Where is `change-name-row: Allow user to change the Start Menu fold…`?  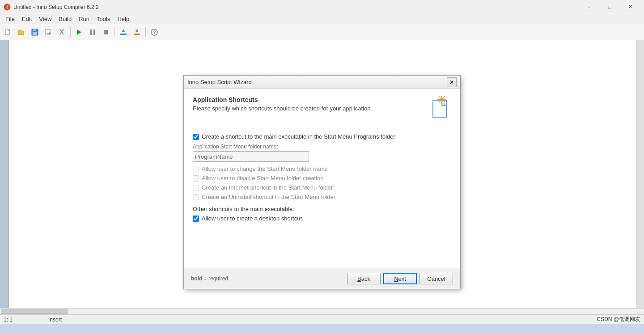 change-name-row: Allow user to change the Start Menu fold… is located at coordinates (322, 169).